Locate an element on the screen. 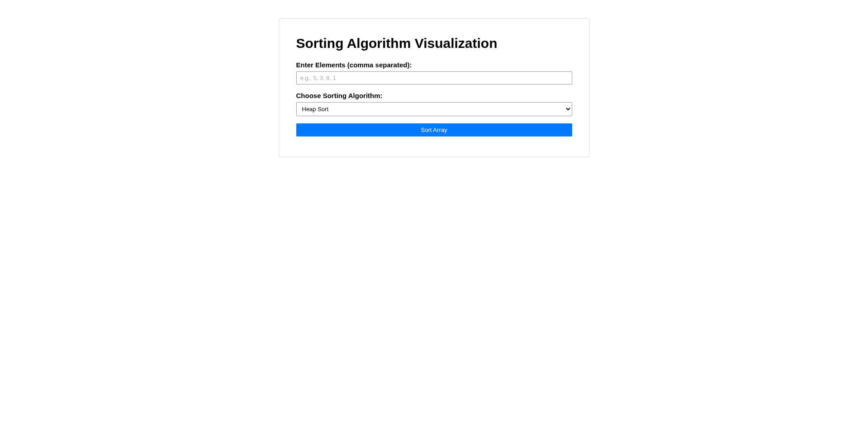 This screenshot has width=868, height=432. algorithm-label: Choose Sorting Algorithm: is located at coordinates (434, 96).